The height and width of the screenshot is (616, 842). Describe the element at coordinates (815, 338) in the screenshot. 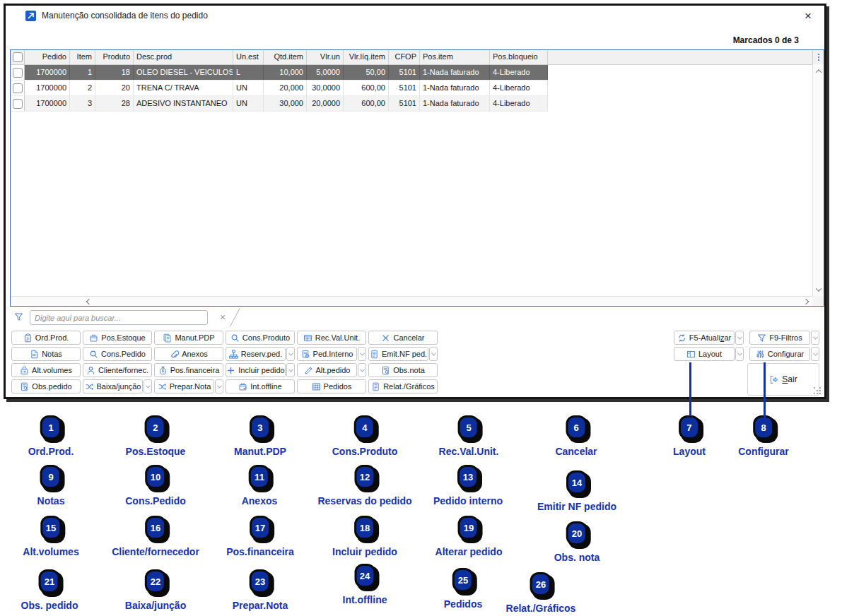

I see `f9-filtros-dropdown` at that location.